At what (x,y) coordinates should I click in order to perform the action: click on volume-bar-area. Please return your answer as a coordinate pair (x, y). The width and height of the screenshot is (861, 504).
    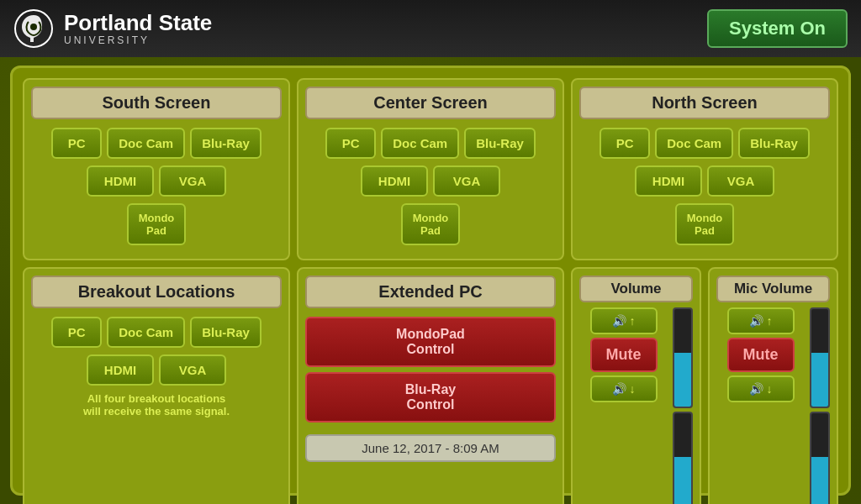
    Looking at the image, I should click on (683, 406).